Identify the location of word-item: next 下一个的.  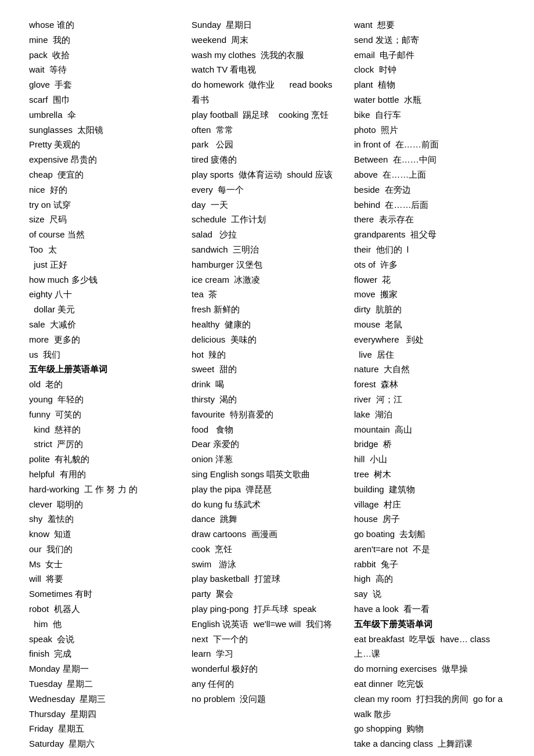
(267, 639).